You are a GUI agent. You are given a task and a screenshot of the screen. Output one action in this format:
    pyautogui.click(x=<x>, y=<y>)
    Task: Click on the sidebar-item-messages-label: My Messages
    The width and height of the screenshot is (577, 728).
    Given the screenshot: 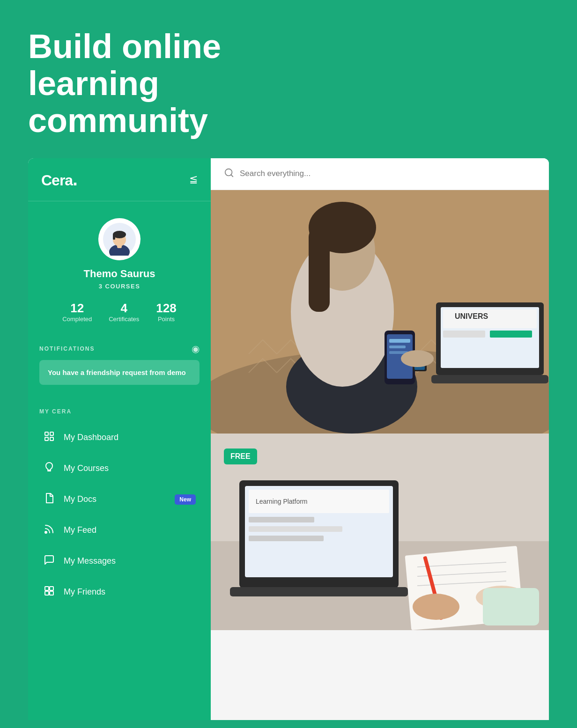 What is the action you would take?
    pyautogui.click(x=130, y=561)
    